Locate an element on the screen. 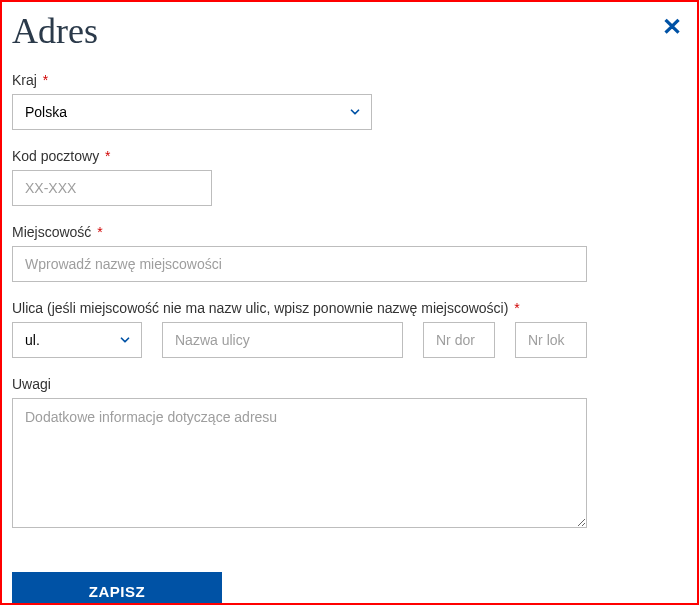 This screenshot has height=605, width=699. country-label-text: Kraj is located at coordinates (24, 80).